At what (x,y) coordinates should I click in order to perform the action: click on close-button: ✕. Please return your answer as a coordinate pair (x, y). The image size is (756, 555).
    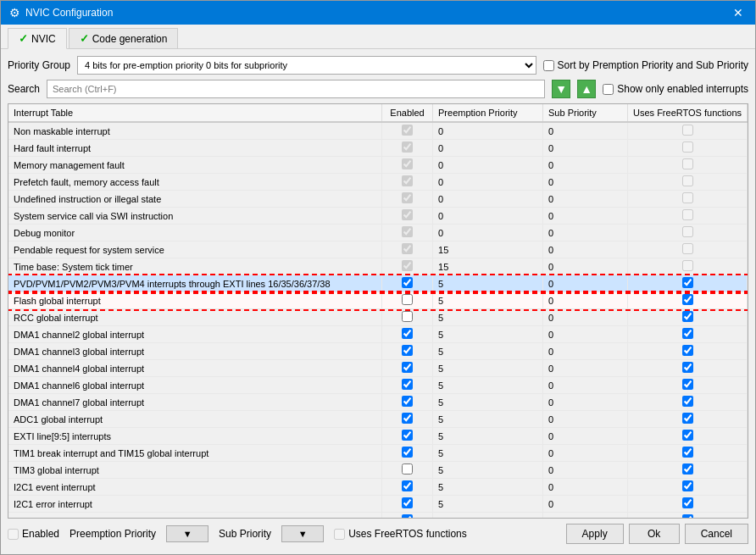
    Looking at the image, I should click on (738, 13).